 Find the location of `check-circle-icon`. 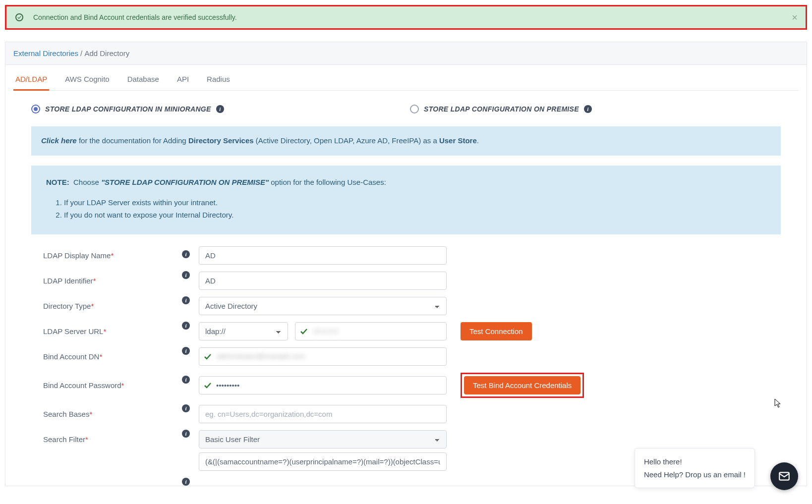

check-circle-icon is located at coordinates (19, 17).